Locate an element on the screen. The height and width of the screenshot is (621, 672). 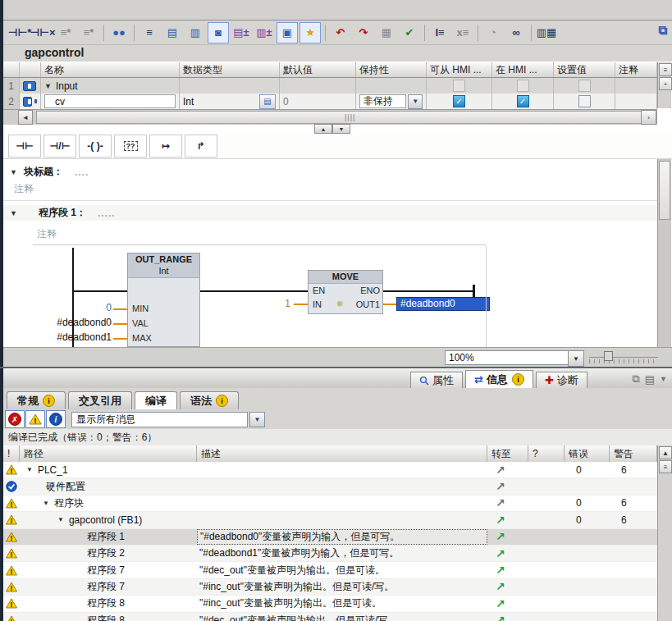
filter-dropdown-button: ▼ is located at coordinates (258, 420).